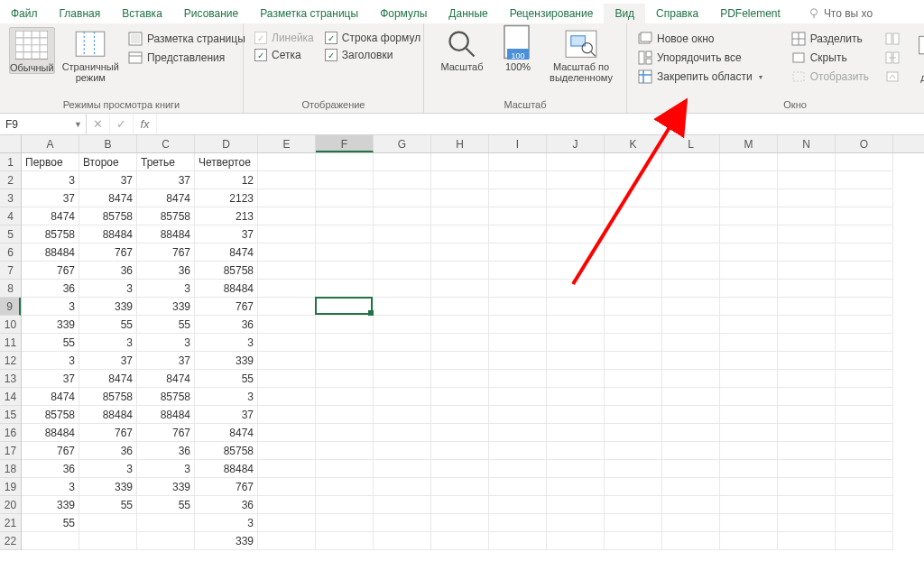 The height and width of the screenshot is (570, 924). What do you see at coordinates (840, 14) in the screenshot?
I see `tell-me-search: Что вы хо` at bounding box center [840, 14].